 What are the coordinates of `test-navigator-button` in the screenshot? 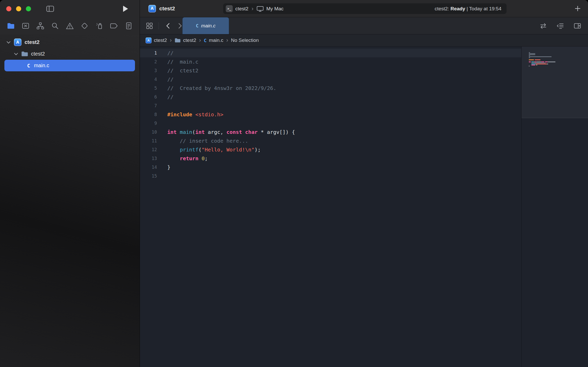 It's located at (85, 26).